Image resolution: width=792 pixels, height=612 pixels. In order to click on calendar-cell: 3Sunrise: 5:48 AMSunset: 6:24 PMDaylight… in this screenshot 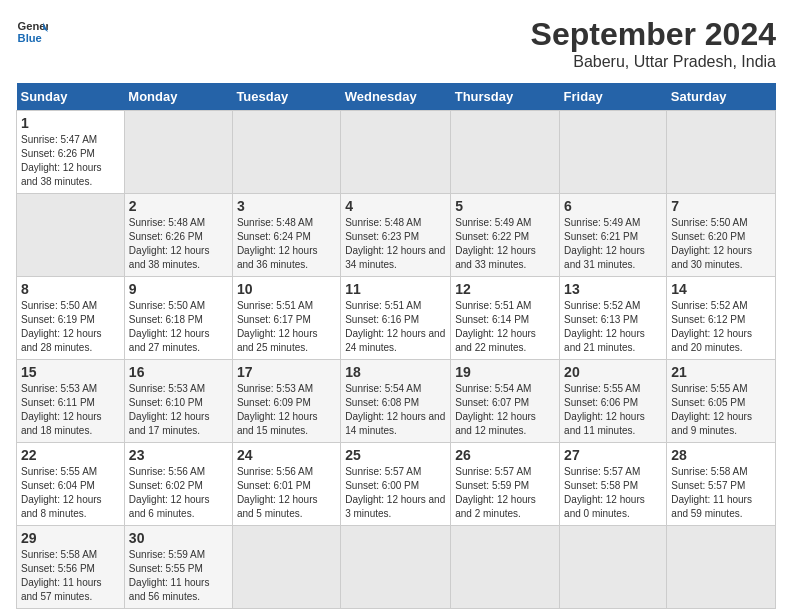, I will do `click(286, 236)`.